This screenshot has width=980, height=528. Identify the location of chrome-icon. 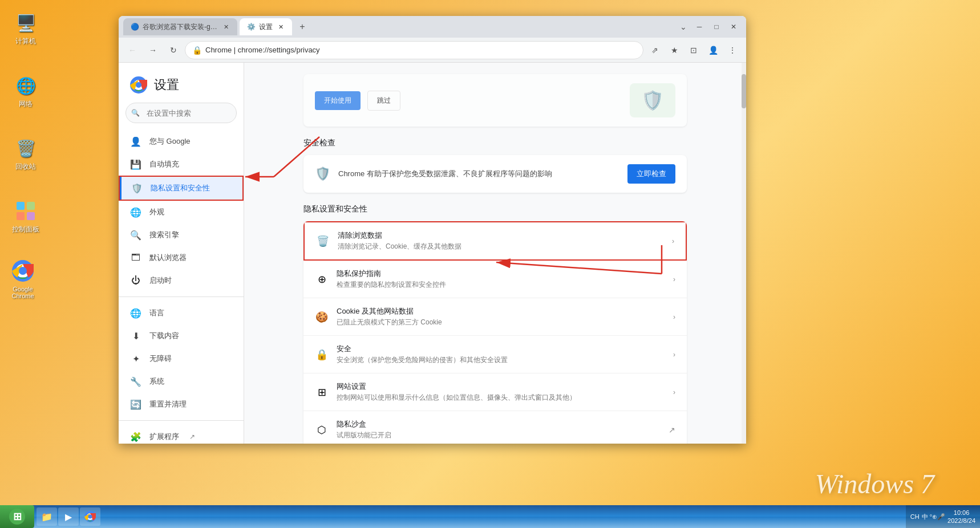
(23, 271).